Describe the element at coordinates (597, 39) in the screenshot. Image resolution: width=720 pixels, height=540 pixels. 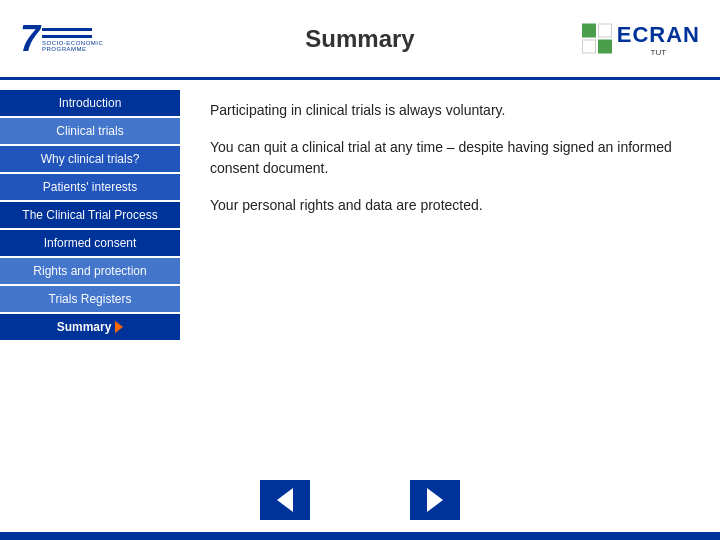
I see `ecran-squares` at that location.